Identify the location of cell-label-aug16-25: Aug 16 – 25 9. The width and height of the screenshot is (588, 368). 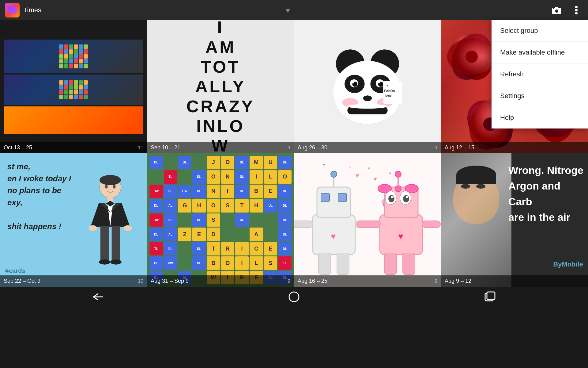
(368, 281).